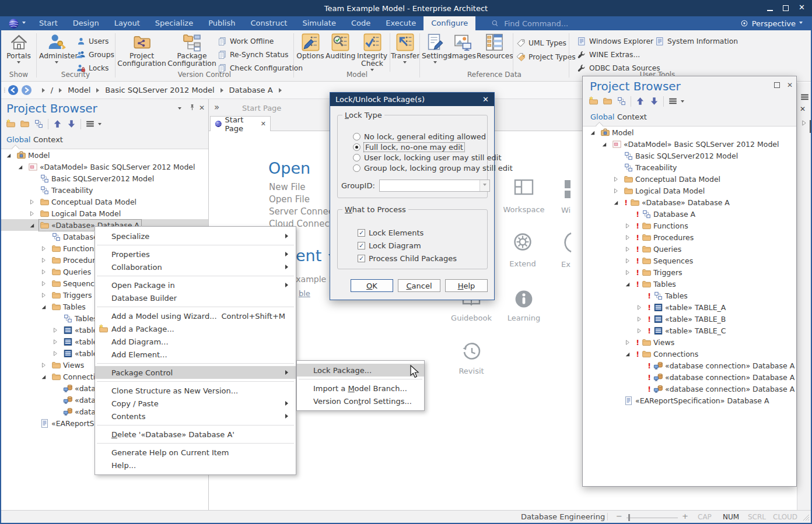  What do you see at coordinates (340, 47) in the screenshot?
I see `auditing-button: Auditing` at bounding box center [340, 47].